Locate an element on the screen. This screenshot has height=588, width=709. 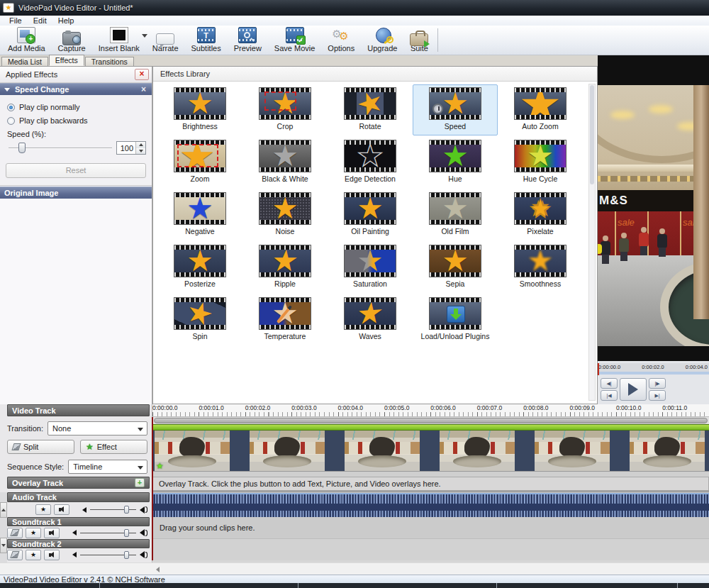
speed-spinner is located at coordinates (140, 148).